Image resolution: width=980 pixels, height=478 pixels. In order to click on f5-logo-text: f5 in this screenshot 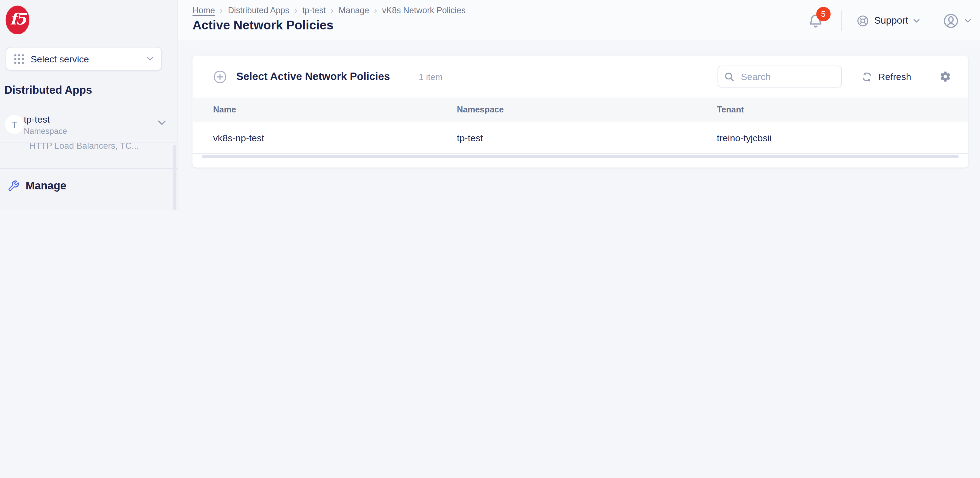, I will do `click(18, 19)`.